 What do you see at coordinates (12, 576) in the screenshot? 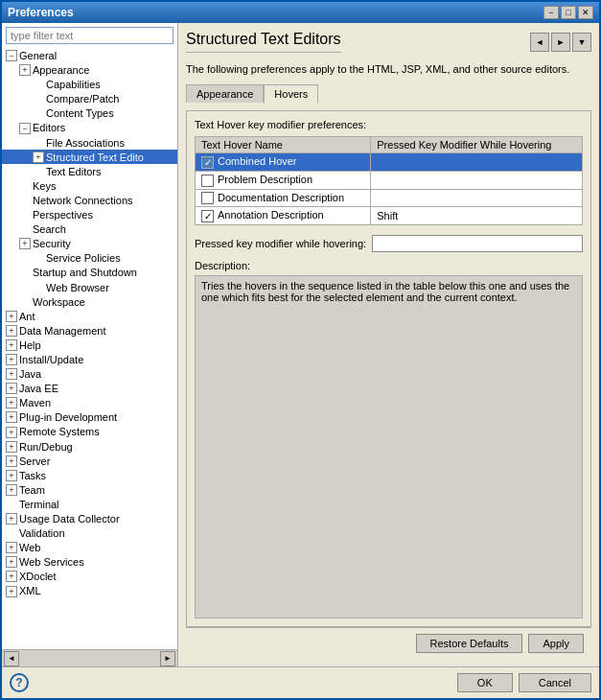
I see `expand-icon-xdoclet: +` at bounding box center [12, 576].